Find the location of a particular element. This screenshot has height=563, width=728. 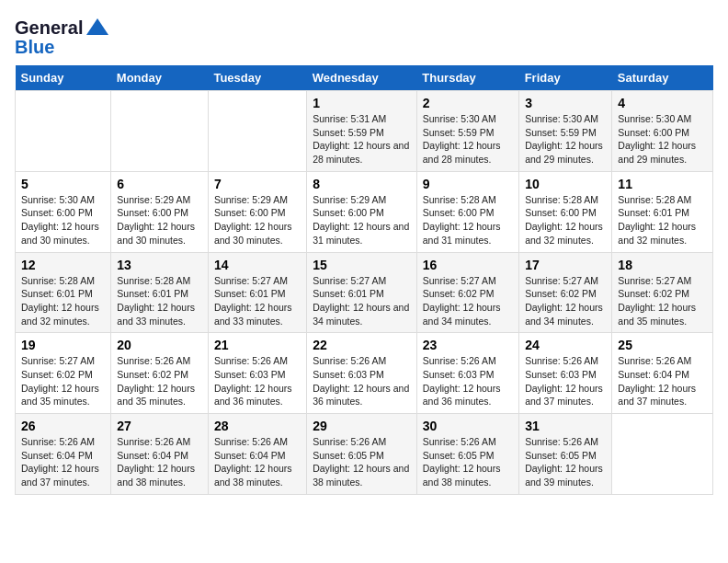

day-cell: 31Sunrise: 5:26 AMSunset: 6:05 PMDayligh… is located at coordinates (566, 454).